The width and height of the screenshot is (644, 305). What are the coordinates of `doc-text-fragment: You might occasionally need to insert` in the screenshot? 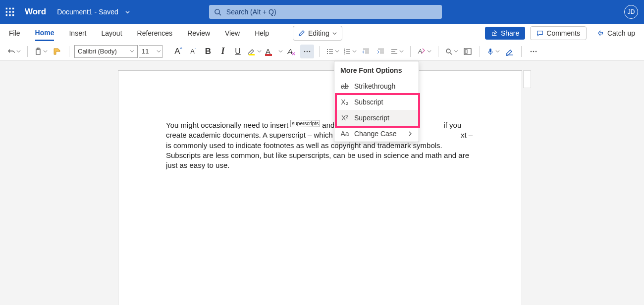 It's located at (228, 125).